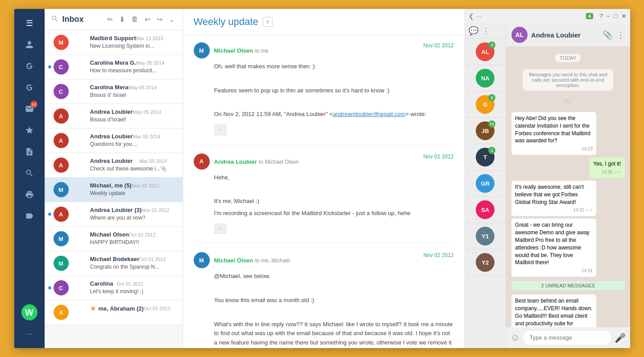 This screenshot has width=644, height=357. What do you see at coordinates (61, 288) in the screenshot?
I see `email-avatar-10: C` at bounding box center [61, 288].